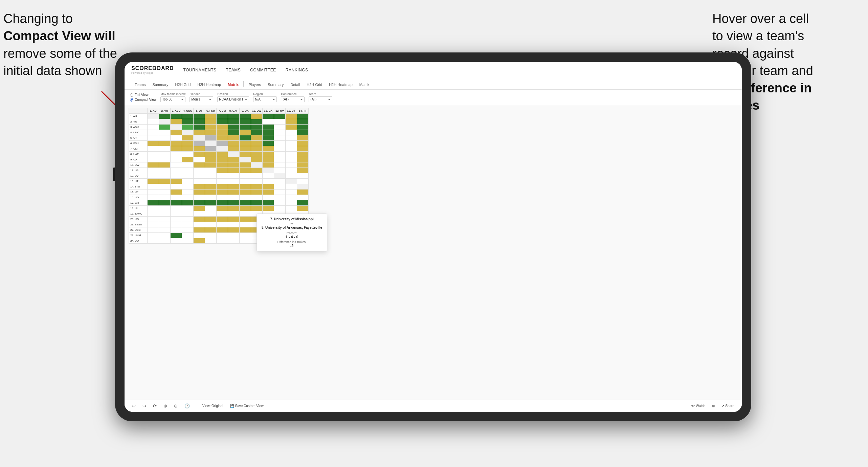 The height and width of the screenshot is (467, 868). Describe the element at coordinates (209, 86) in the screenshot. I see `tab-h2h-heatmap-left: H2H Heatmap` at that location.